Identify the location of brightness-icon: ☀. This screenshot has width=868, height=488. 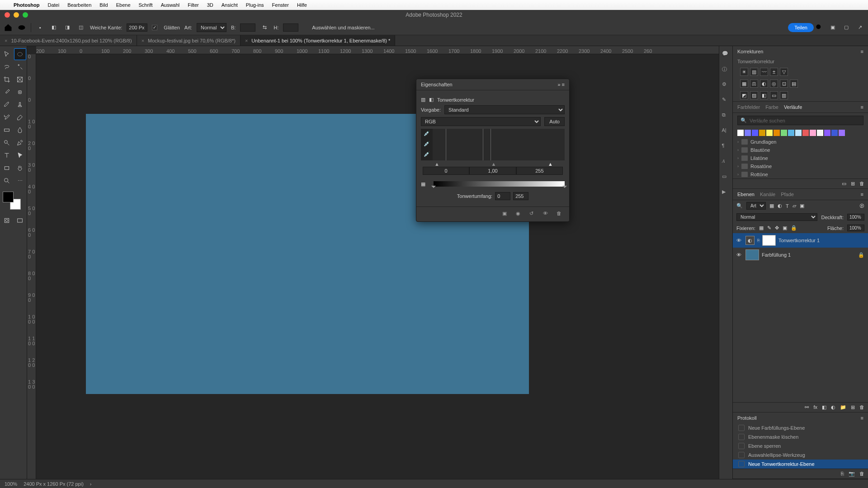
(744, 72).